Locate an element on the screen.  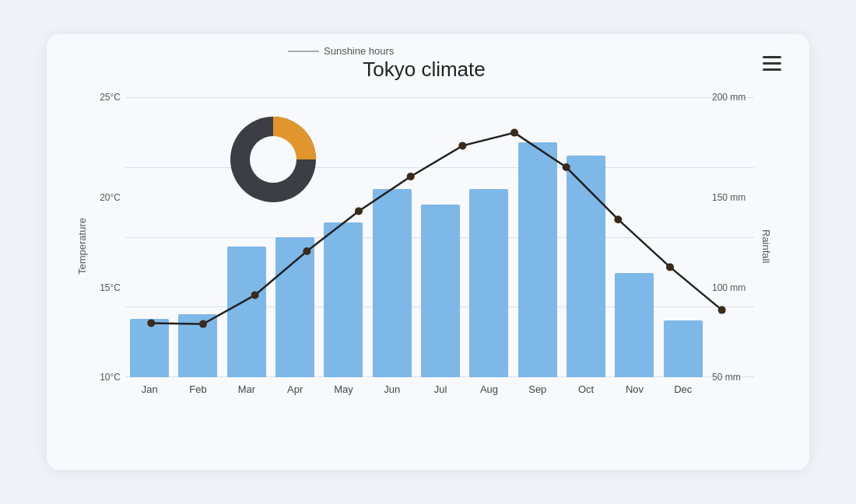
x-axis-label: Oct is located at coordinates (586, 389).